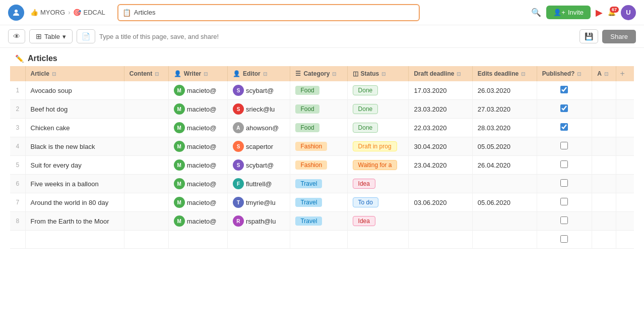 The height and width of the screenshot is (324, 644). What do you see at coordinates (47, 12) in the screenshot?
I see `breadcrumb-org: 👍 MYORG` at bounding box center [47, 12].